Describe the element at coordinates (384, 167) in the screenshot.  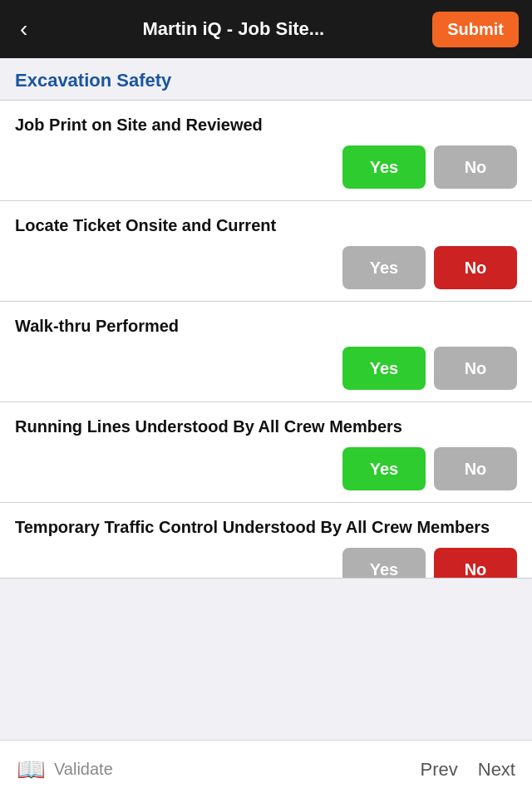
I see `yes-button-job-print: Yes` at that location.